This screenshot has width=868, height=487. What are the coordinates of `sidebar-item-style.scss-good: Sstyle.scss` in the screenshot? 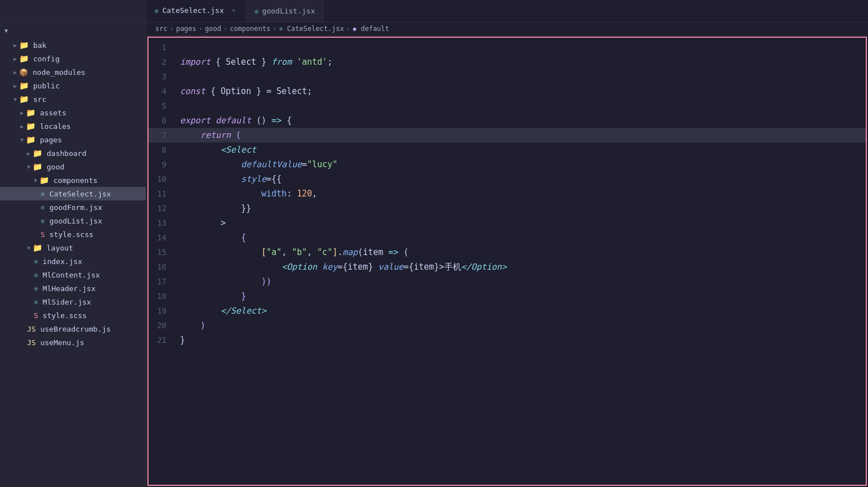 It's located at (73, 234).